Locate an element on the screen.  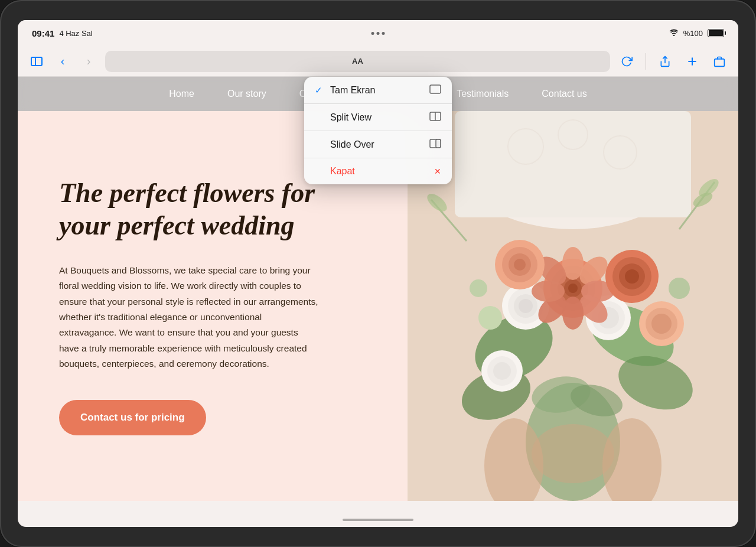
reload-button is located at coordinates (627, 61).